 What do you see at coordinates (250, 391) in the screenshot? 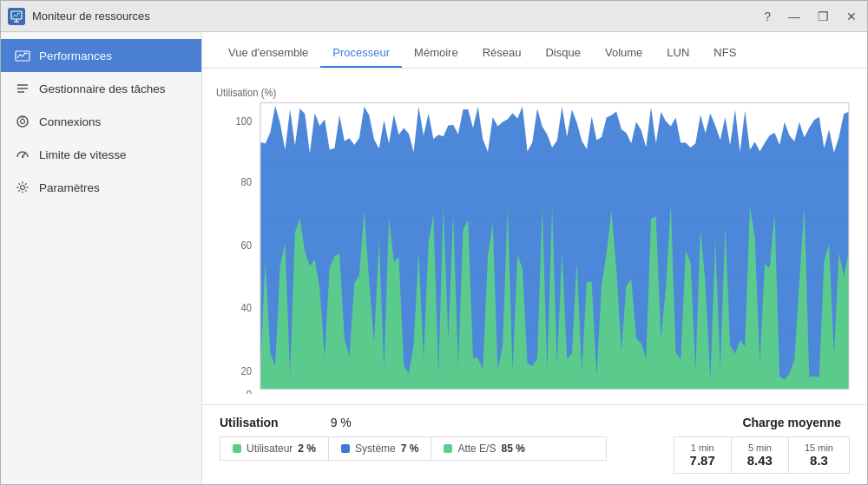
I see `svg-text: 0` at bounding box center [250, 391].